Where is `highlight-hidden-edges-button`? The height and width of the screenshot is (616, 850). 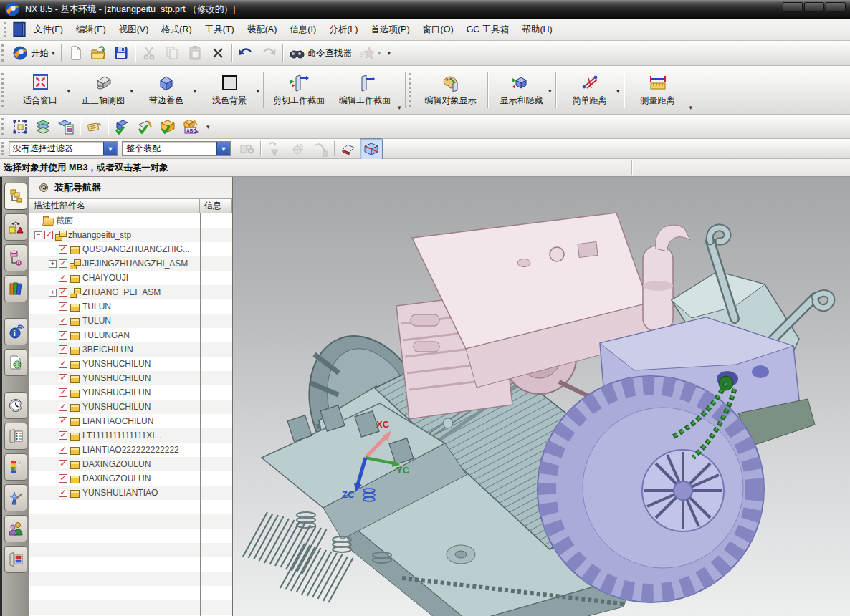 highlight-hidden-edges-button is located at coordinates (348, 149).